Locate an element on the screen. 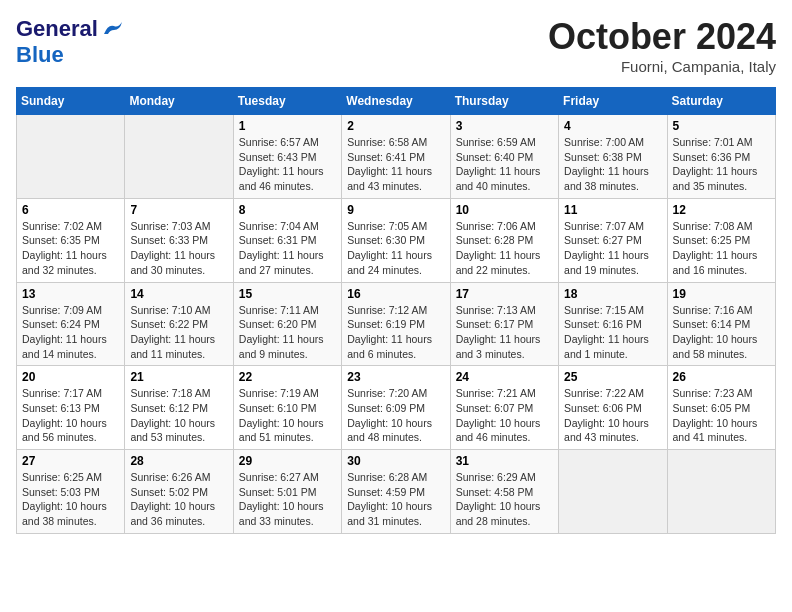 The height and width of the screenshot is (612, 792). weekday-header-wednesday: Wednesday is located at coordinates (396, 102).